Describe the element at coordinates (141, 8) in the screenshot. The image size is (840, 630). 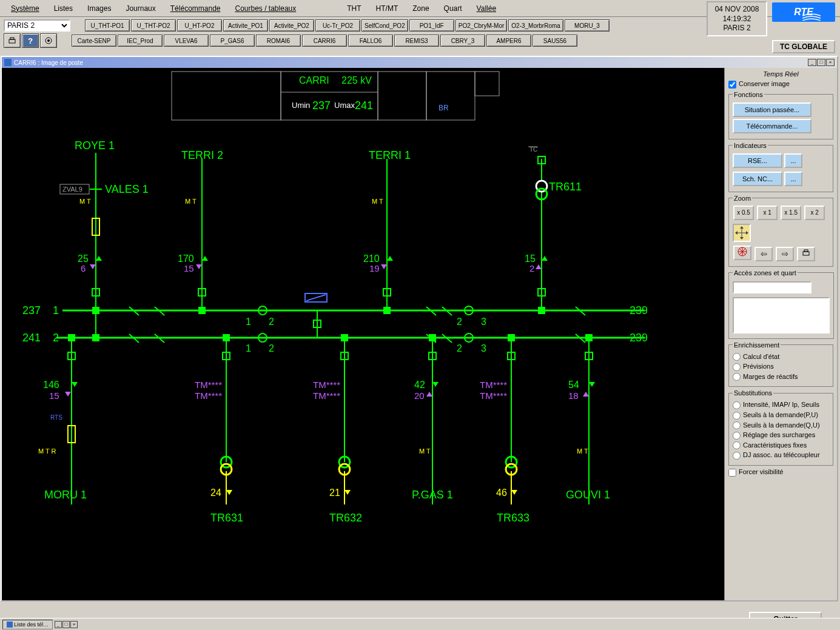
I see `menu-journaux: Journaux` at that location.